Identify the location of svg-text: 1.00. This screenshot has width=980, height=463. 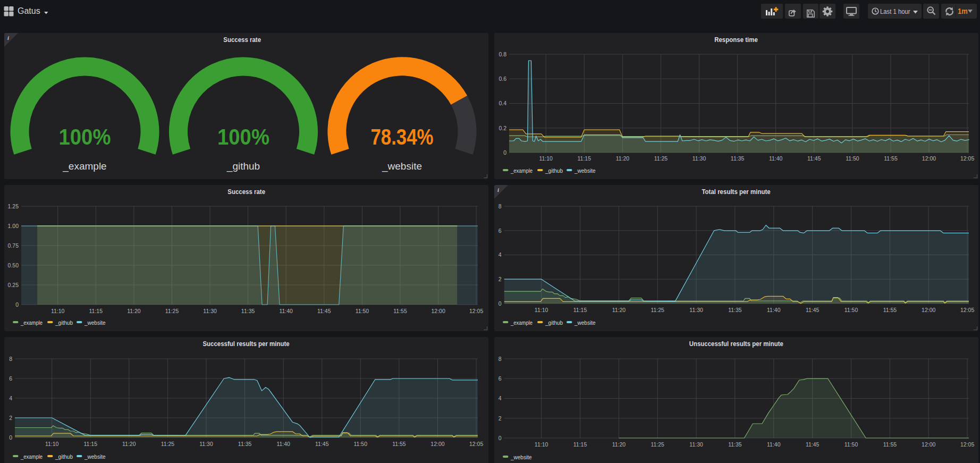
(14, 226).